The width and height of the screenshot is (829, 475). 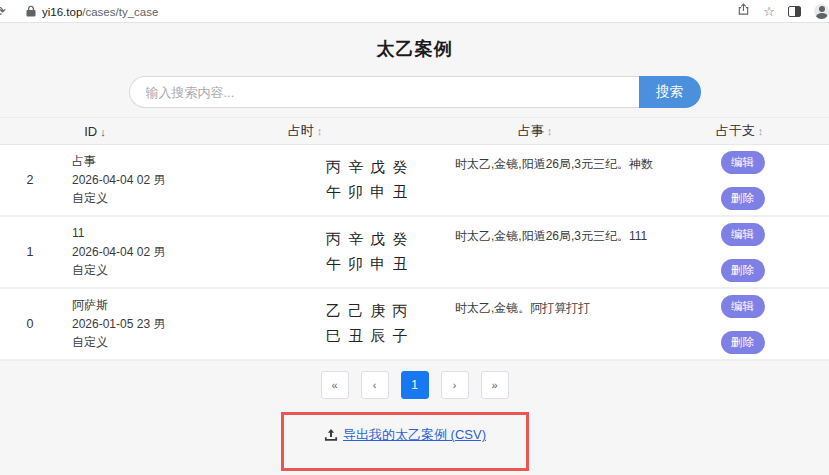 I want to click on page-last-button: », so click(x=495, y=385).